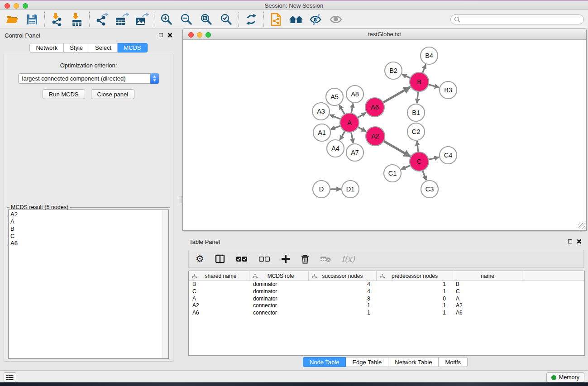 Image resolution: width=588 pixels, height=386 pixels. What do you see at coordinates (10, 377) in the screenshot?
I see `list-icon` at bounding box center [10, 377].